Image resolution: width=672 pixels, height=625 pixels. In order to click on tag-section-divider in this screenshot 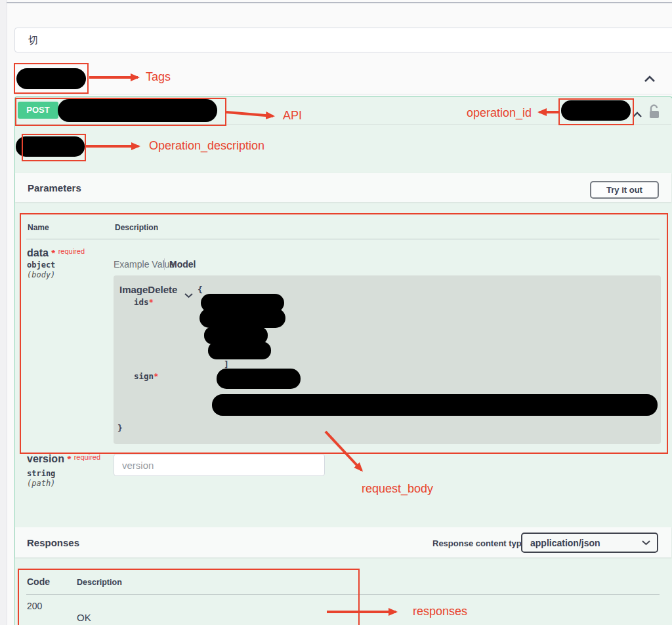, I will do `click(343, 94)`.